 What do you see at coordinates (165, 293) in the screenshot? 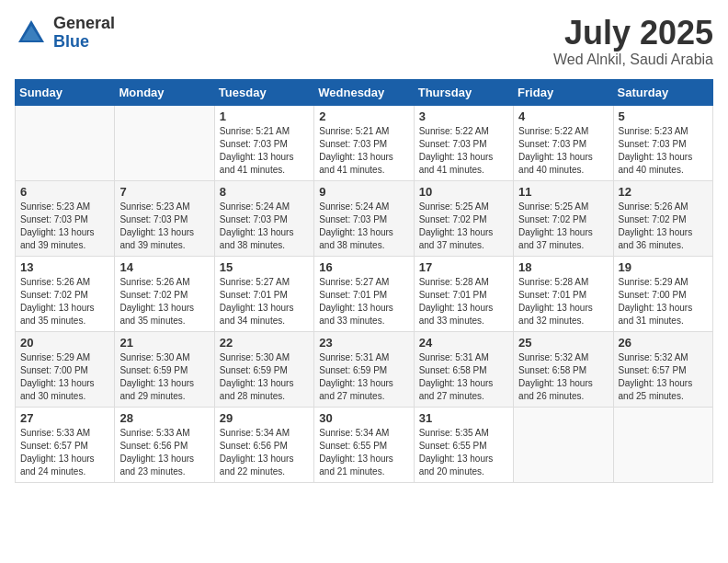
I see `calendar-cell: 14Sunrise: 5:26 AM Sunset: 7:02 PM Dayli…` at bounding box center [165, 293].